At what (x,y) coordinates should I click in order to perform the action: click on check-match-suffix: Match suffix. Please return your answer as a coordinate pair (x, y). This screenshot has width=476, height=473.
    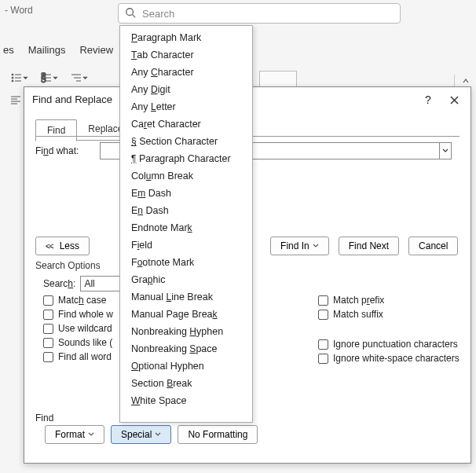
    Looking at the image, I should click on (351, 314).